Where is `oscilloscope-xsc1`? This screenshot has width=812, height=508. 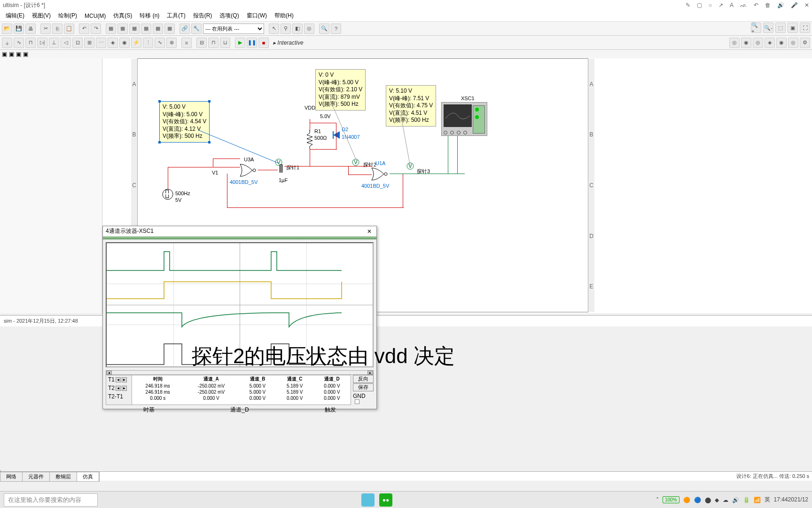 oscilloscope-xsc1 is located at coordinates (464, 119).